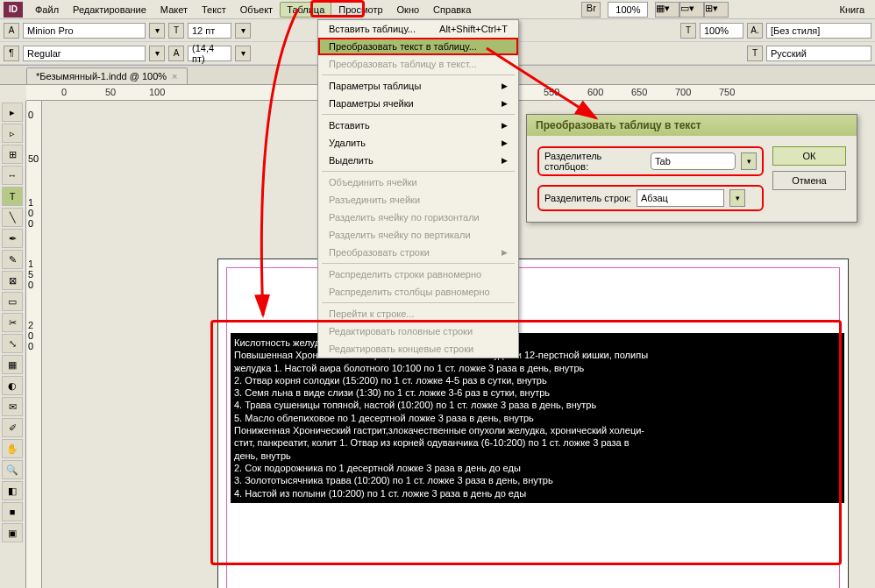 This screenshot has height=588, width=875. Describe the element at coordinates (12, 196) in the screenshot. I see `type-tool-icon: T` at that location.